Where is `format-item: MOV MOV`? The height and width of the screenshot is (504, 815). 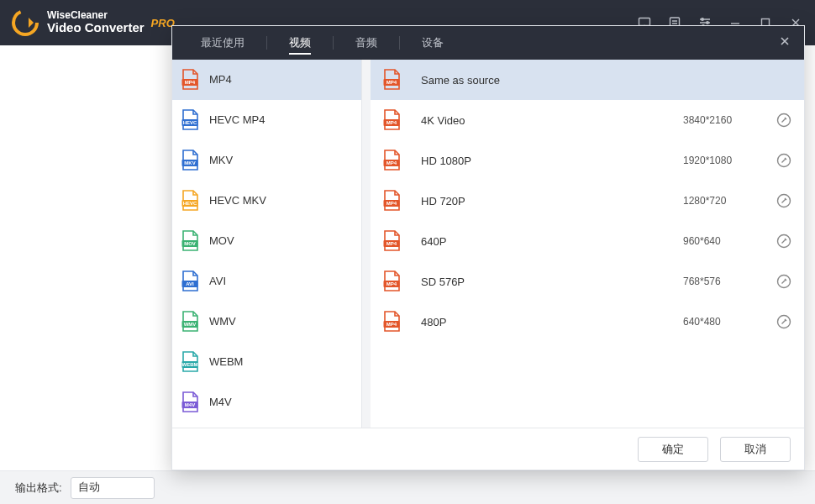
format-item: MOV MOV is located at coordinates (267, 241).